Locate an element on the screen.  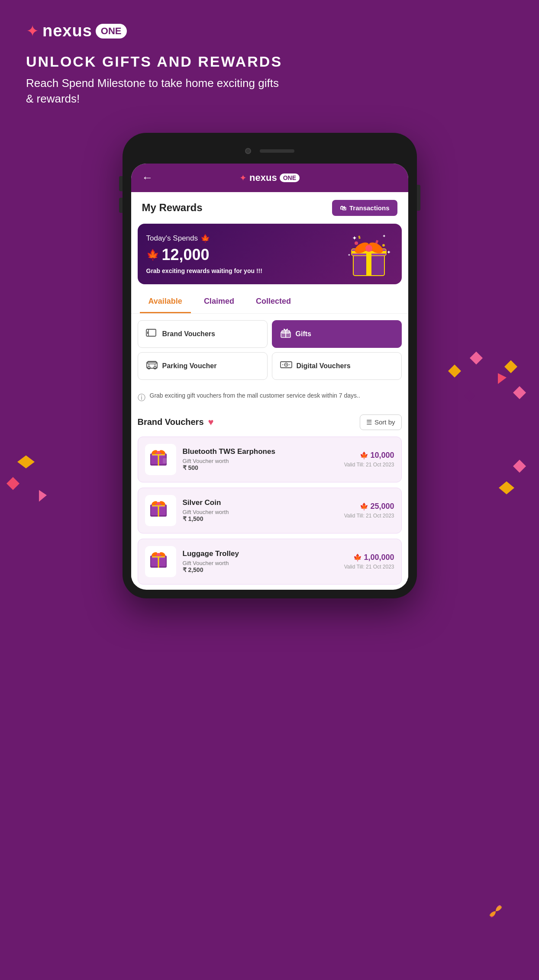
voucher-worth-label-1: Gift Voucher worth is located at coordinates (260, 461).